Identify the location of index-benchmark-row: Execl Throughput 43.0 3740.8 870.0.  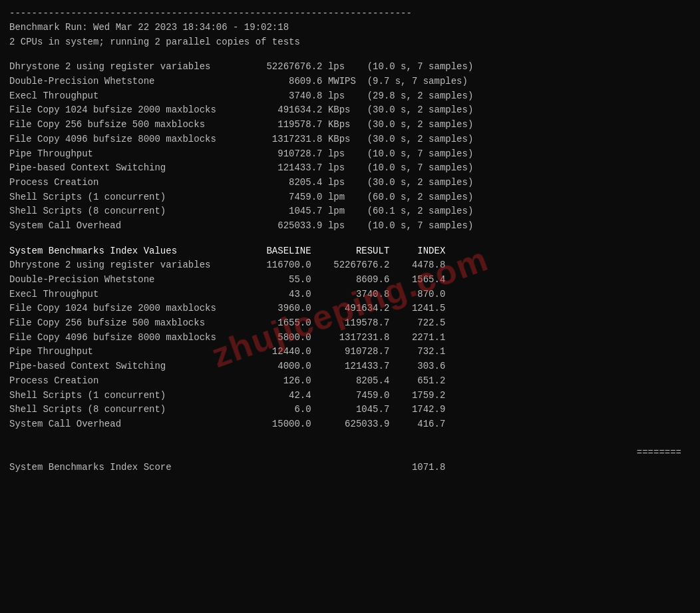
(350, 295).